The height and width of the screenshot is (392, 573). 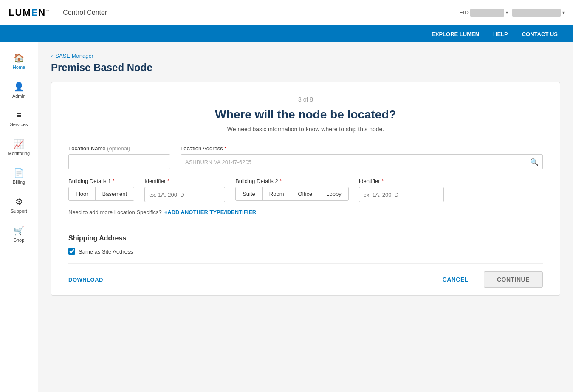 I want to click on sidebar-item-label-billing: Billing, so click(x=19, y=182).